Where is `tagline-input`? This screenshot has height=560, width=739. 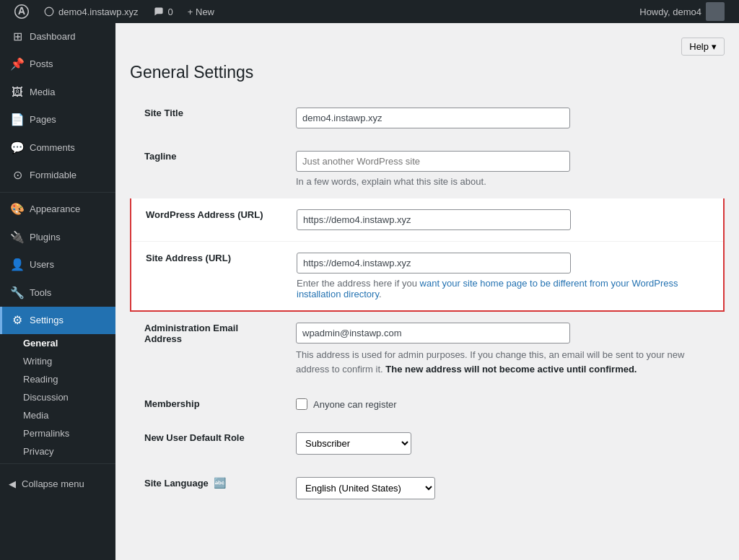
tagline-input is located at coordinates (433, 162).